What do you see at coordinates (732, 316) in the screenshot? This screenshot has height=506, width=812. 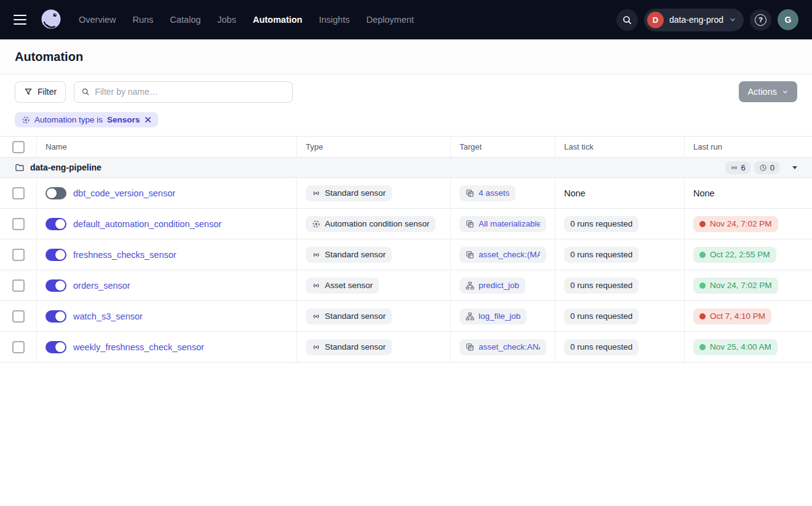 I see `last-run-badge: Oct 7, 4:10 PM` at bounding box center [732, 316].